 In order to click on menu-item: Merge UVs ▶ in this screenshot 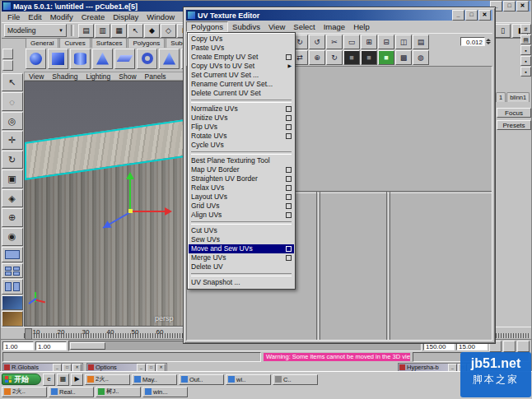, I will do `click(241, 258)`.